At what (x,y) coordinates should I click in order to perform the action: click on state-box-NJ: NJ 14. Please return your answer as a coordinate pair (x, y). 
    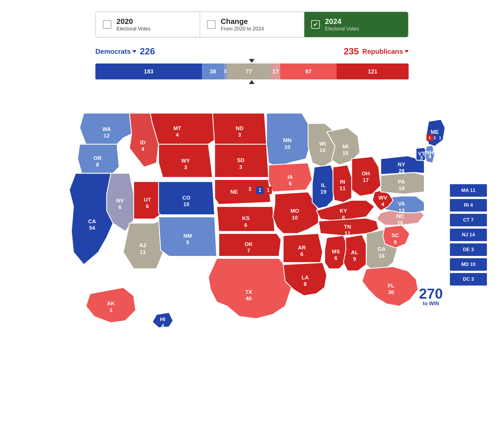
    Looking at the image, I should click on (468, 235).